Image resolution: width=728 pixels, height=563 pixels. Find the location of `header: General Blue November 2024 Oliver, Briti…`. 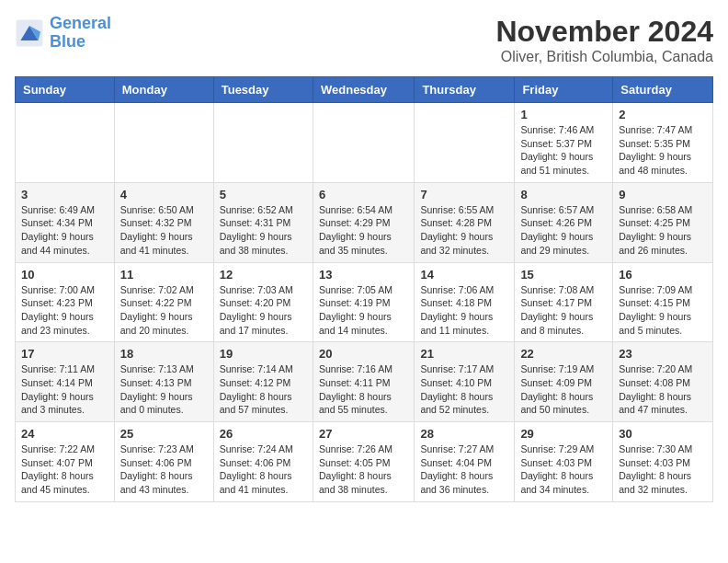

header: General Blue November 2024 Oliver, Briti… is located at coordinates (364, 40).